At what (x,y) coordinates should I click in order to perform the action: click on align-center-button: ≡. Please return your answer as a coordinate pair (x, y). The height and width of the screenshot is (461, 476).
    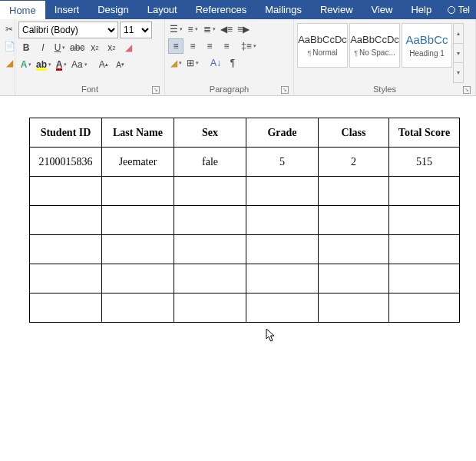
    Looking at the image, I should click on (193, 46).